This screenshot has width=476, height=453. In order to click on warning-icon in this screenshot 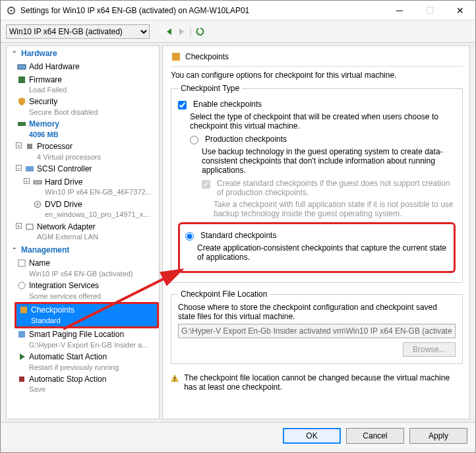, I will do `click(175, 378)`.